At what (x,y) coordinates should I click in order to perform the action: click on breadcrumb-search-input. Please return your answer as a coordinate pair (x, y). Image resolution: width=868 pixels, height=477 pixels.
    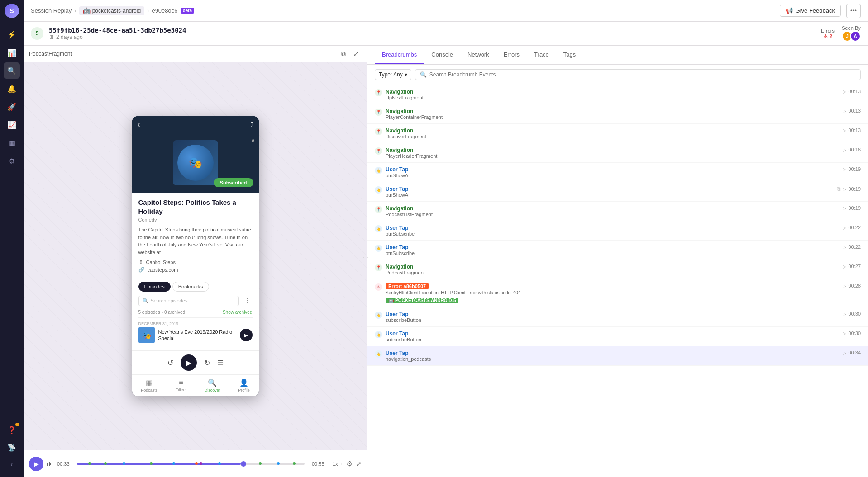
    Looking at the image, I should click on (643, 75).